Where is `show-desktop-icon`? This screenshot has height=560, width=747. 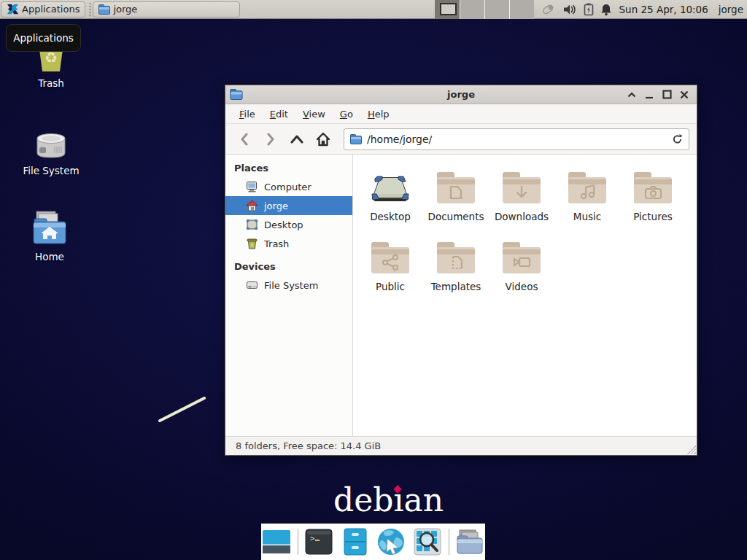
show-desktop-icon is located at coordinates (276, 542).